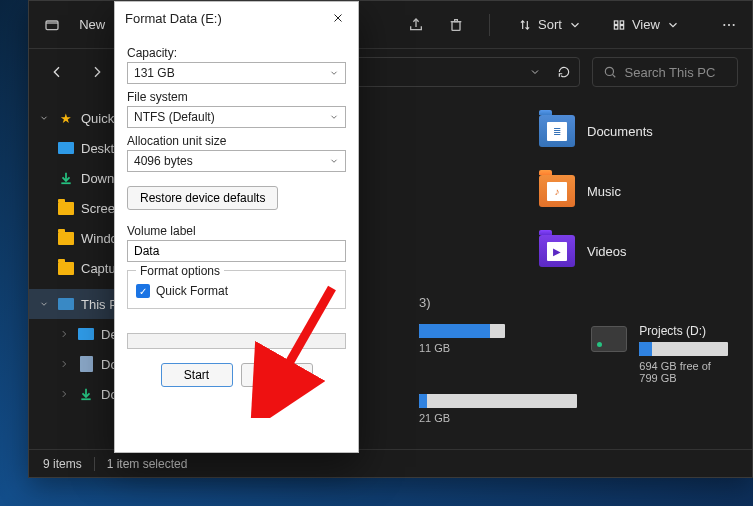 This screenshot has width=753, height=506. What do you see at coordinates (236, 141) in the screenshot?
I see `alloc-label: Allocation unit size` at bounding box center [236, 141].